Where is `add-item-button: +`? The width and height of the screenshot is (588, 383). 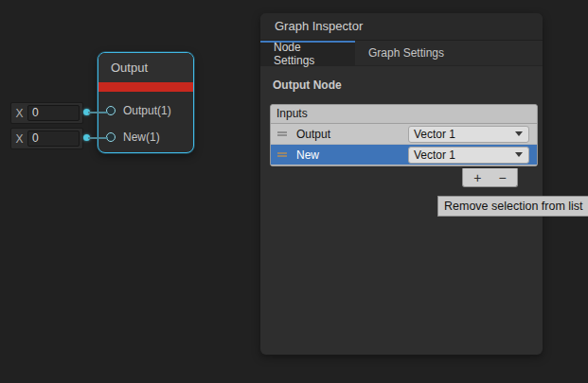 add-item-button: + is located at coordinates (477, 178).